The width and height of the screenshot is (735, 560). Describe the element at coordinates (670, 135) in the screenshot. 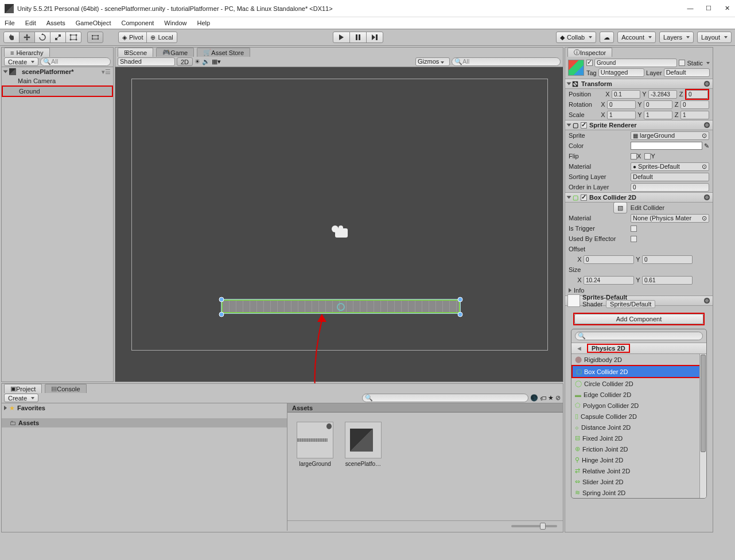

I see `sprite-field: ▦largeGround⊙` at that location.